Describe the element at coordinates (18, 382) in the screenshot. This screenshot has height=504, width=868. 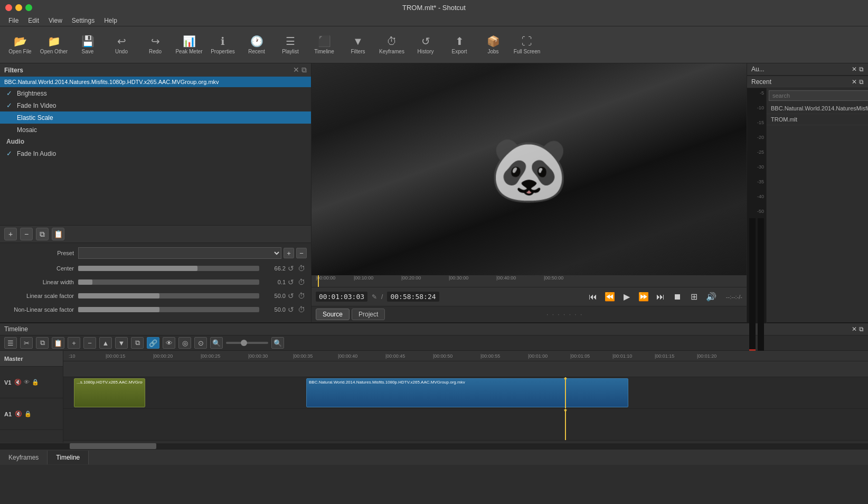
I see `v1-mute-icon: 🔇` at that location.